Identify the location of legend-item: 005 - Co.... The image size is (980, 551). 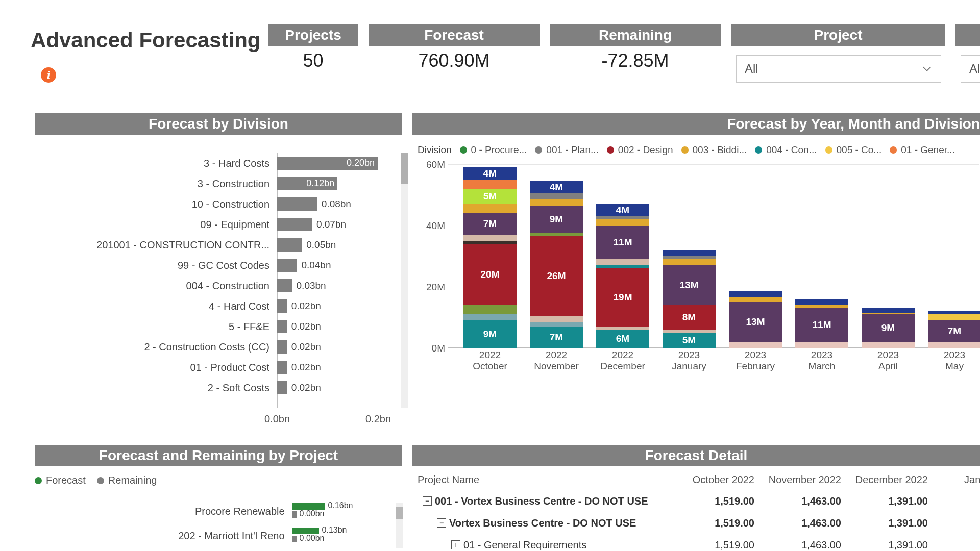
(853, 150).